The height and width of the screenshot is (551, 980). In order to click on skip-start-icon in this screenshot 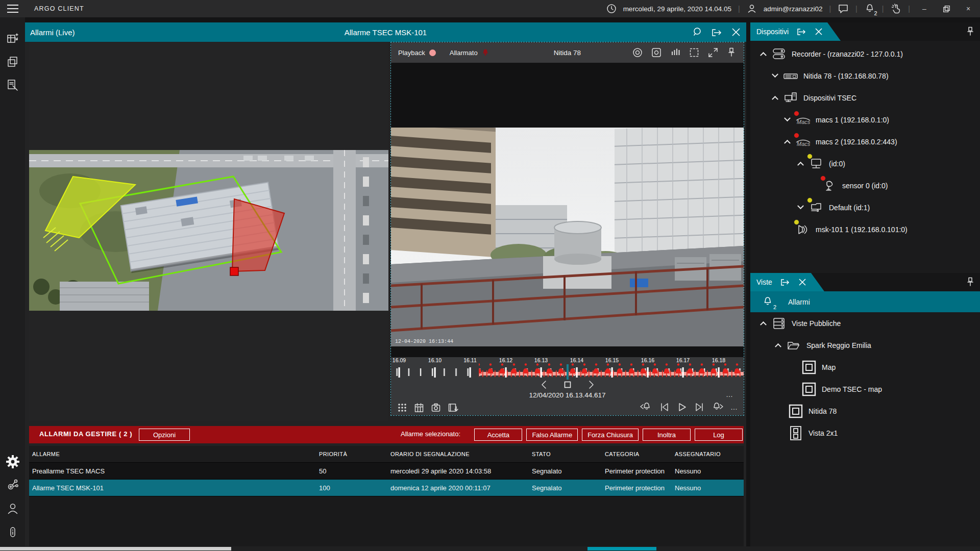, I will do `click(665, 407)`.